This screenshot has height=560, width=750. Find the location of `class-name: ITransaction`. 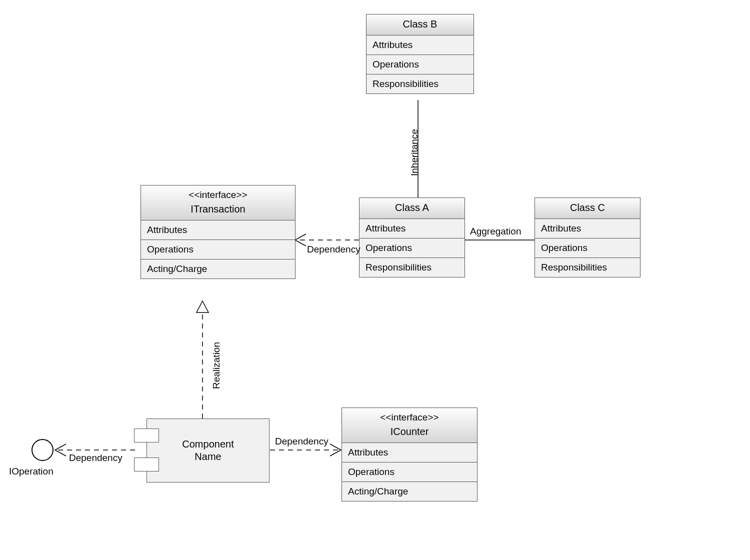

class-name: ITransaction is located at coordinates (218, 209).